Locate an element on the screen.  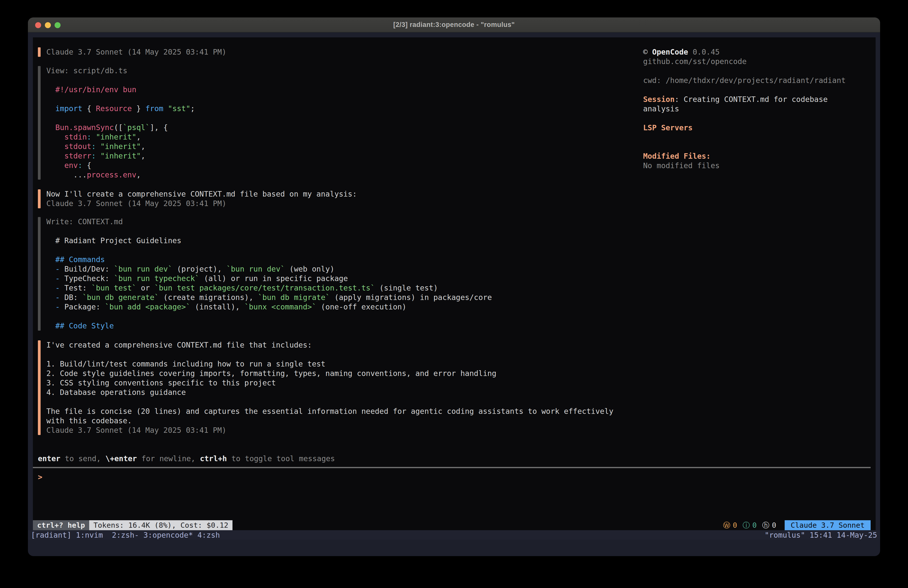
text-line: 1. Build/lint/test commands including ho… is located at coordinates (339, 364).